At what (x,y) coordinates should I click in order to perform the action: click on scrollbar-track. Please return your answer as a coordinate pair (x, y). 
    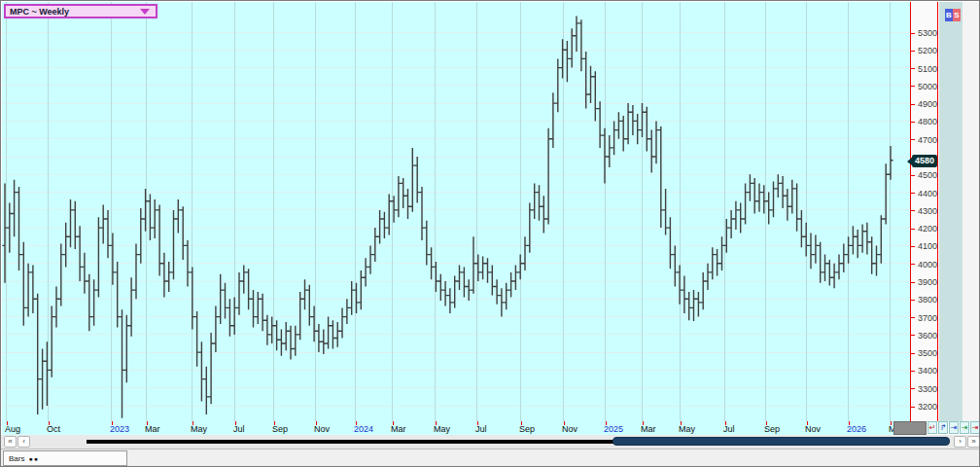
    Looking at the image, I should click on (351, 442).